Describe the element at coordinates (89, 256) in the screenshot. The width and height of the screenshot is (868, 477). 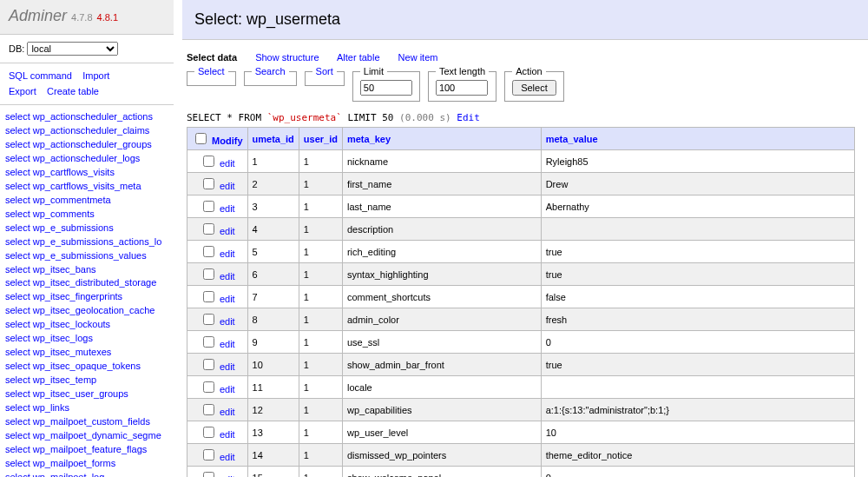
I see `table-link: select wp_e_submissions_values` at that location.